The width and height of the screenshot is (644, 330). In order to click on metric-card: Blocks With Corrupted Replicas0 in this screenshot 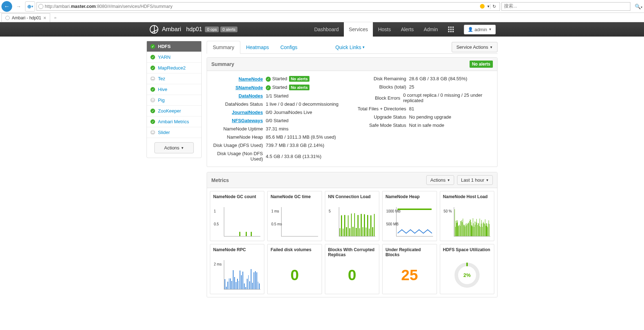, I will do `click(352, 269)`.